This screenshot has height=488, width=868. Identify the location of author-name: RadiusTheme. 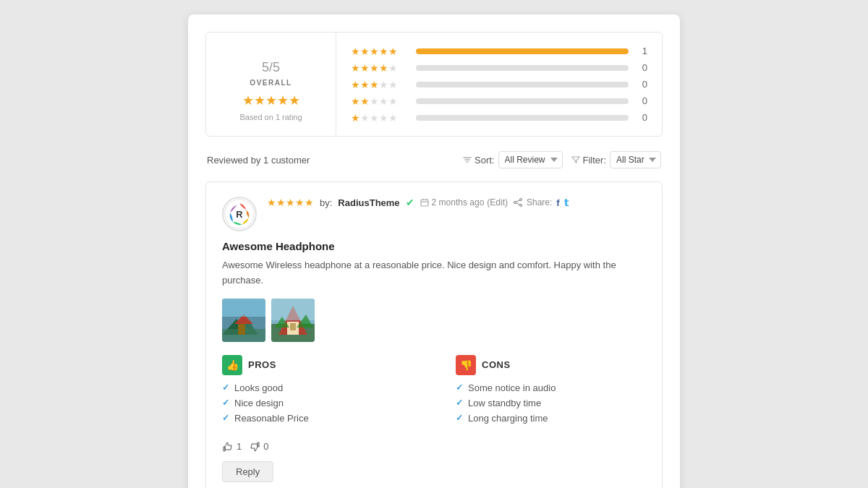
(369, 202).